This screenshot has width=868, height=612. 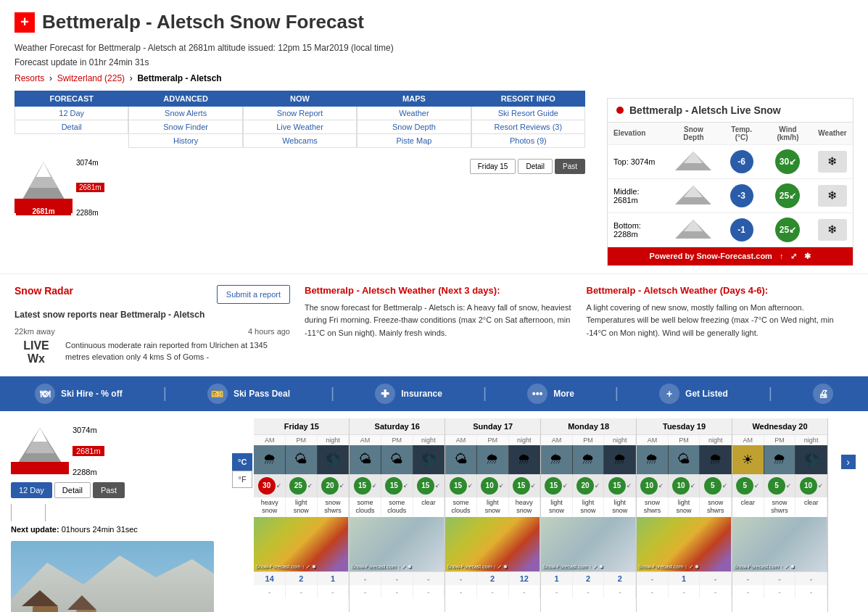 What do you see at coordinates (270, 460) in the screenshot?
I see `weather-icon-cell-0-0: 🌨` at bounding box center [270, 460].